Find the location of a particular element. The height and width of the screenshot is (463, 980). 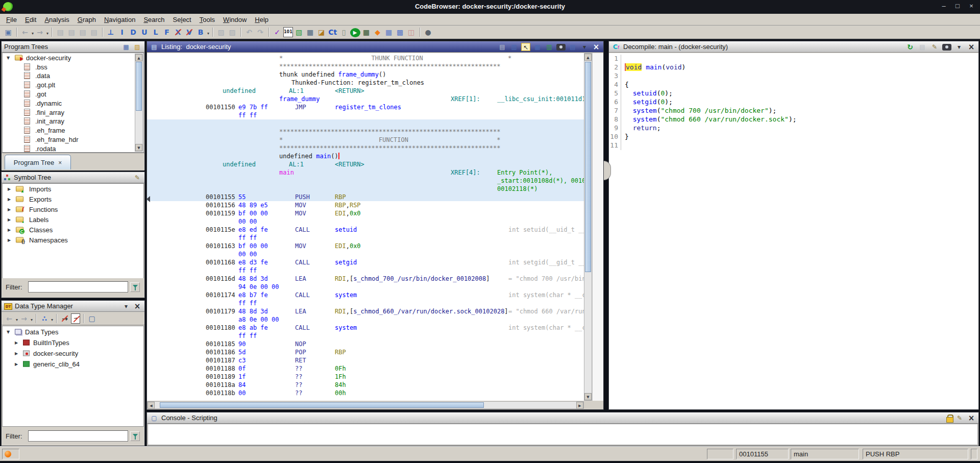

listing-line: * THUNK FUNCTION * is located at coordinates (365, 58).